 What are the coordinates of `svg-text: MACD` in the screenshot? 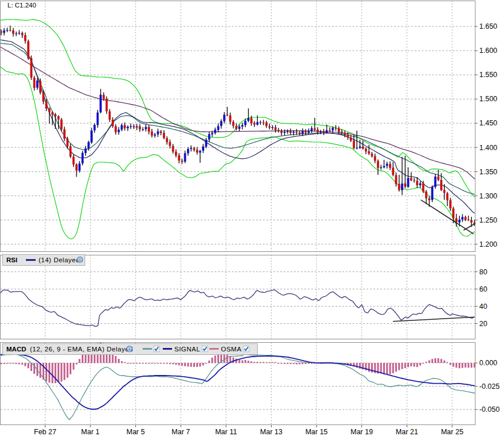 It's located at (16, 349).